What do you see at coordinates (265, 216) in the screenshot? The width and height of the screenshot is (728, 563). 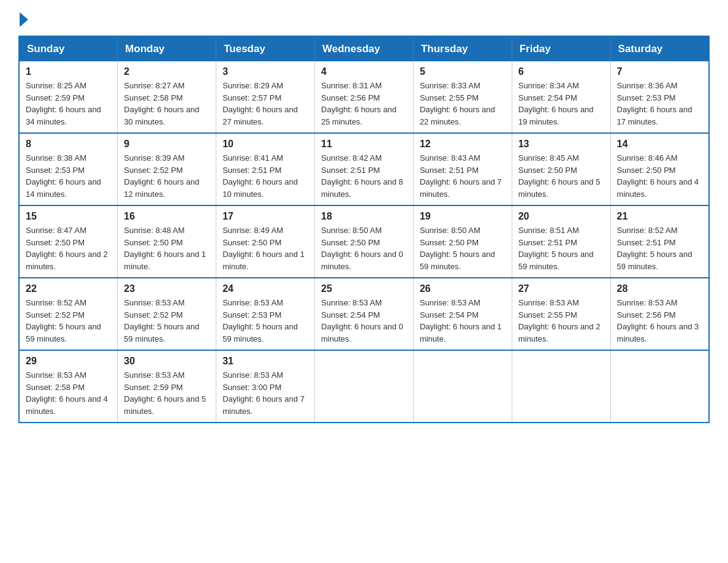 I see `day-number: 17` at bounding box center [265, 216].